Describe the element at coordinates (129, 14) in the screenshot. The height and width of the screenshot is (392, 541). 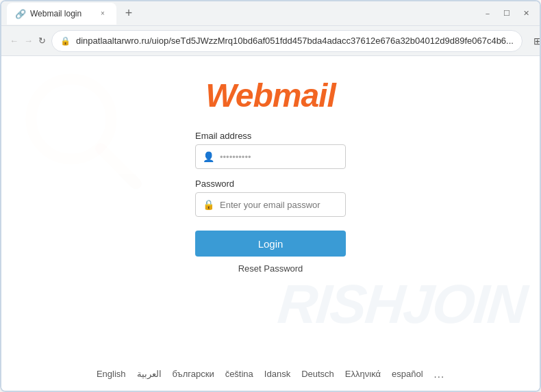
I see `new-tab-button: +` at that location.